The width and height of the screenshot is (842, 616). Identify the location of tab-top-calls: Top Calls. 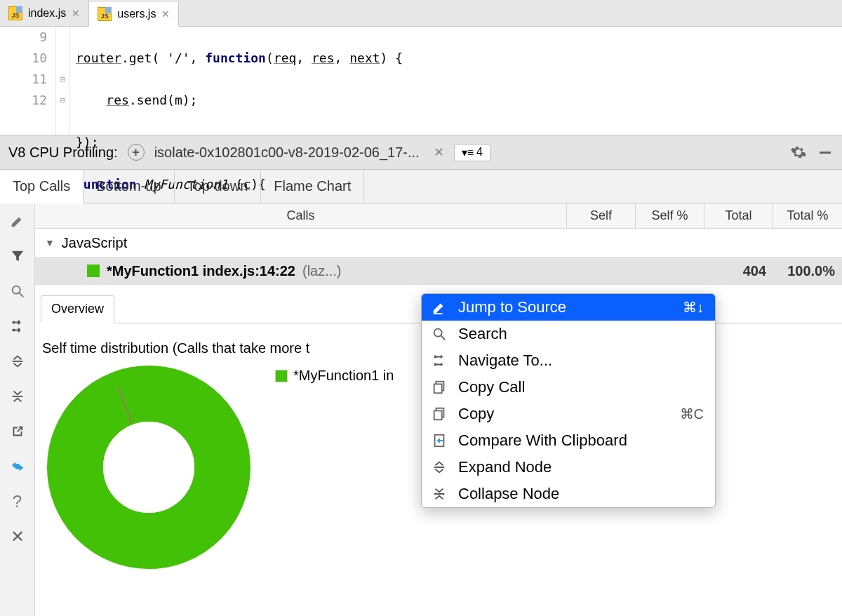
(42, 187).